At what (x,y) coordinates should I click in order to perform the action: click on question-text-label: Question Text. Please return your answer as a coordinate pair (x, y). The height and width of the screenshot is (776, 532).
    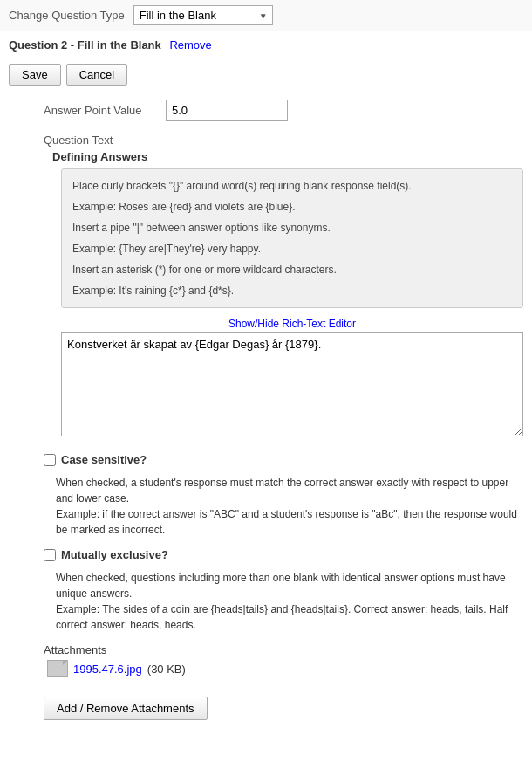
    Looking at the image, I should click on (266, 140).